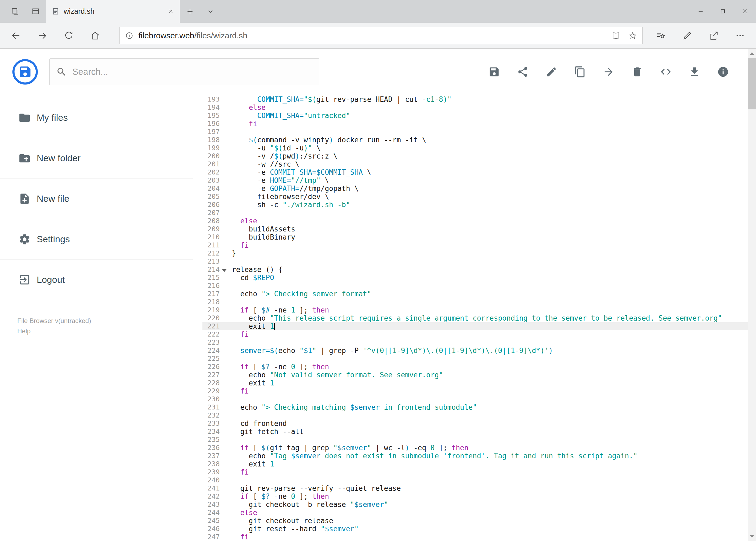  Describe the element at coordinates (475, 229) in the screenshot. I see `code-line-209: 209 buildAssets` at that location.